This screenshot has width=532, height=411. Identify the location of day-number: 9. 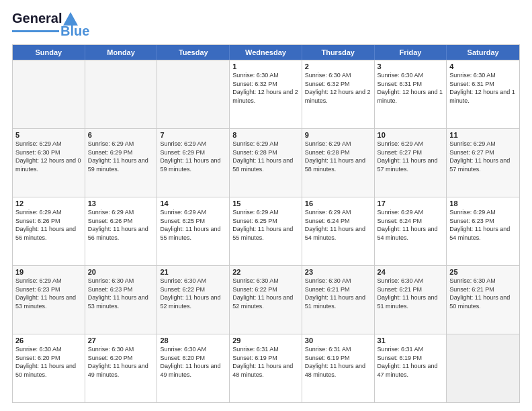
(339, 135).